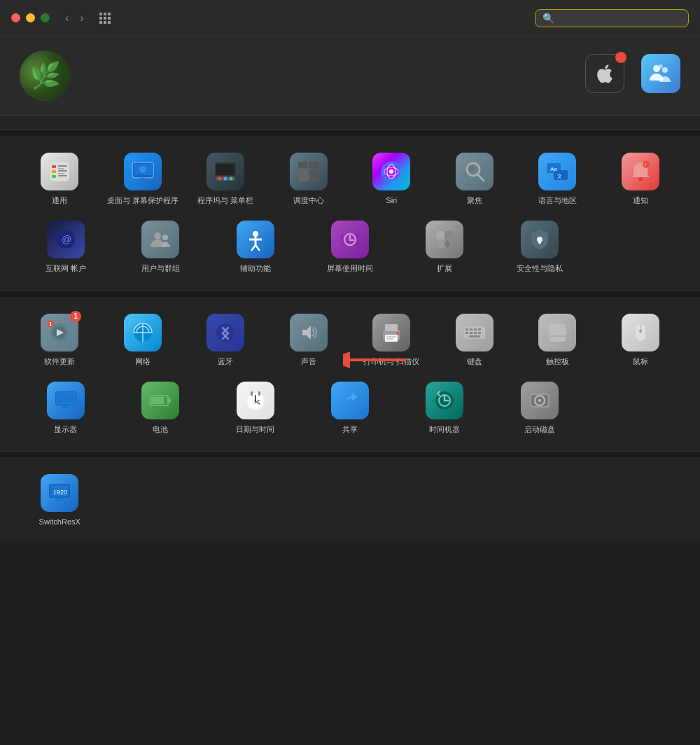 The width and height of the screenshot is (700, 745). What do you see at coordinates (143, 179) in the screenshot?
I see `pref-item-desktop: 桌面与 屏幕保护程序` at bounding box center [143, 179].